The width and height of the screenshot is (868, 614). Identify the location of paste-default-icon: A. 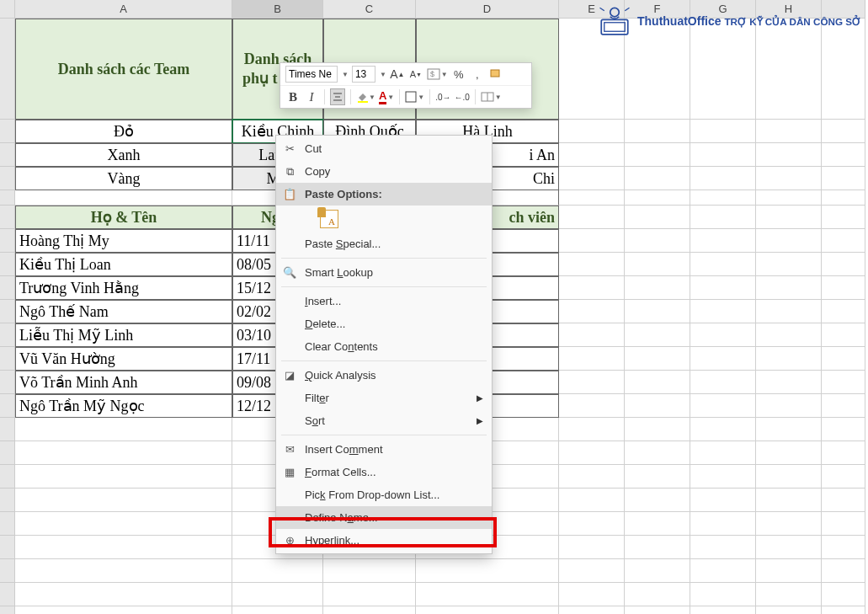
(329, 219).